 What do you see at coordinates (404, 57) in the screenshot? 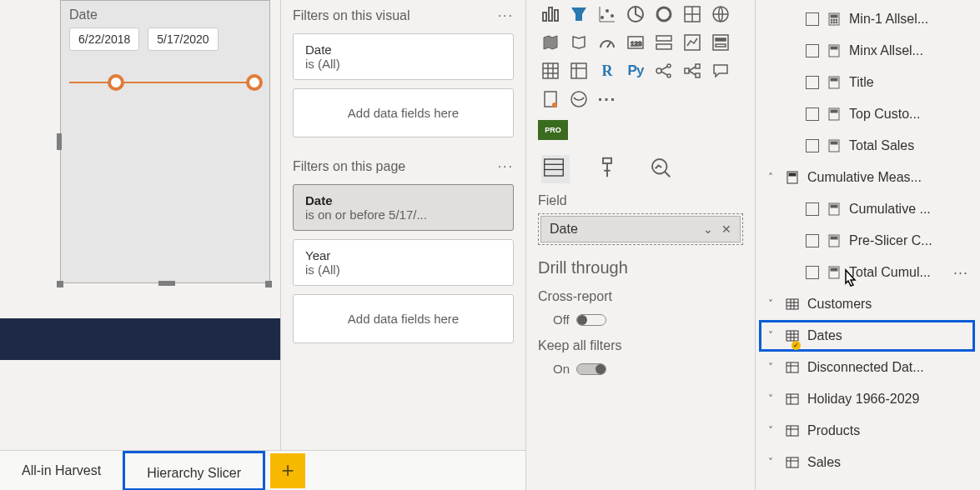
I see `filter-card-date-visual: Date is (All)` at bounding box center [404, 57].